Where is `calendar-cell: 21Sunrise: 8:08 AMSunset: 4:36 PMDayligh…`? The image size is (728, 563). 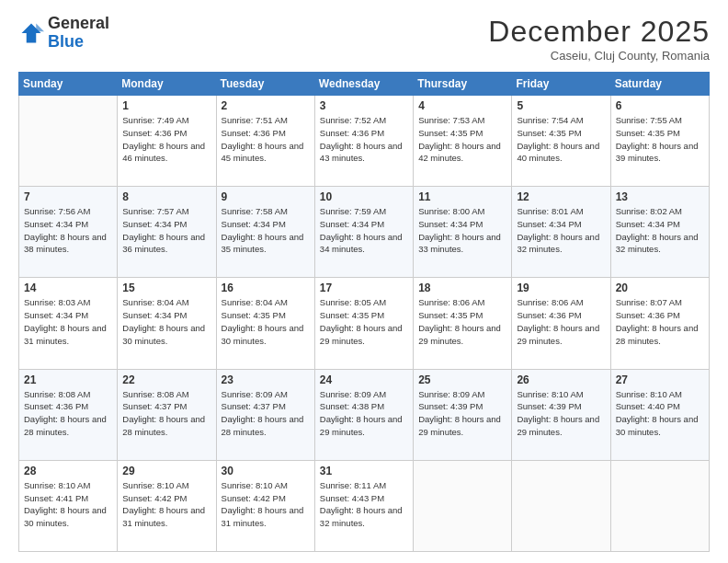 calendar-cell: 21Sunrise: 8:08 AMSunset: 4:36 PMDayligh… is located at coordinates (68, 414).